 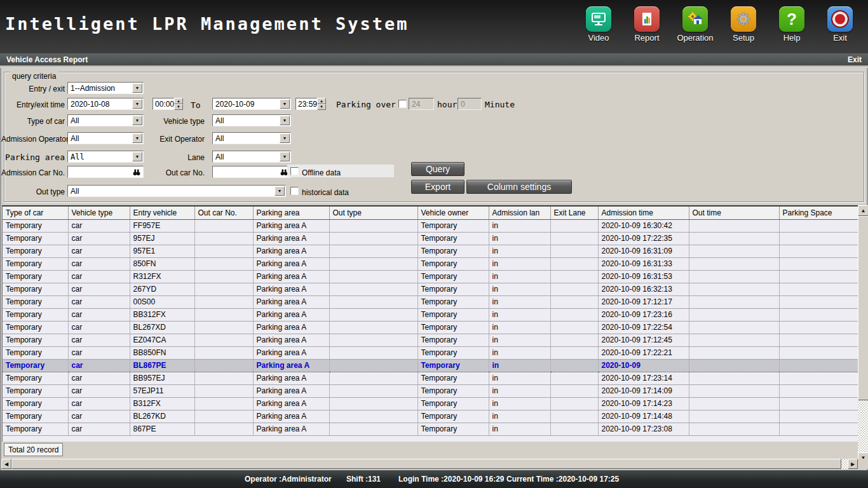 What do you see at coordinates (430, 403) in the screenshot?
I see `table-row: TemporarycarB312FXParking area ATemporar…` at bounding box center [430, 403].